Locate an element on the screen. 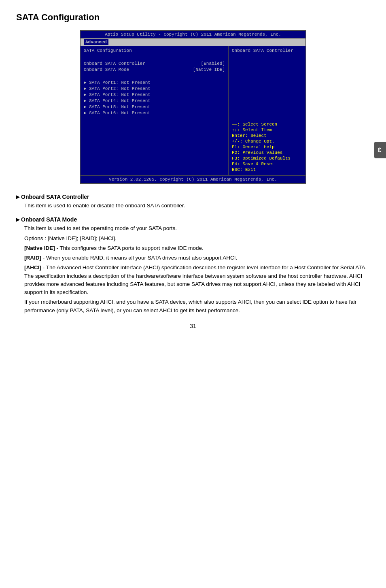 This screenshot has height=588, width=386. bios-port-2: ▶ SATA Port2: Not Present is located at coordinates (155, 88).